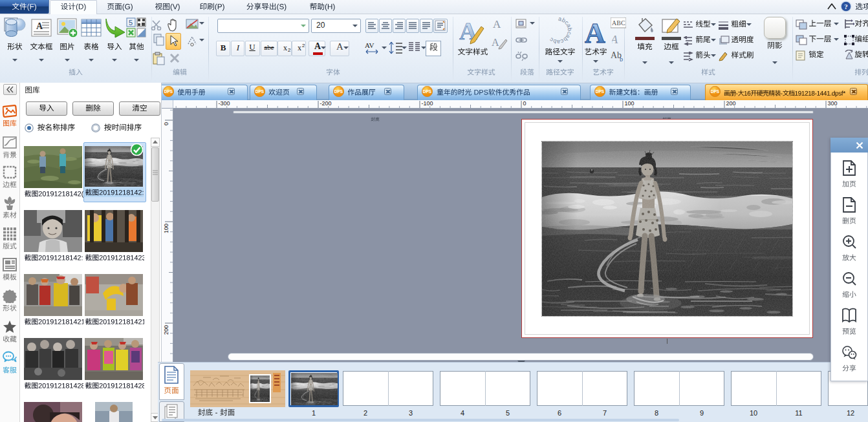  What do you see at coordinates (131, 23) in the screenshot?
I see `svg-text: 5` at bounding box center [131, 23].